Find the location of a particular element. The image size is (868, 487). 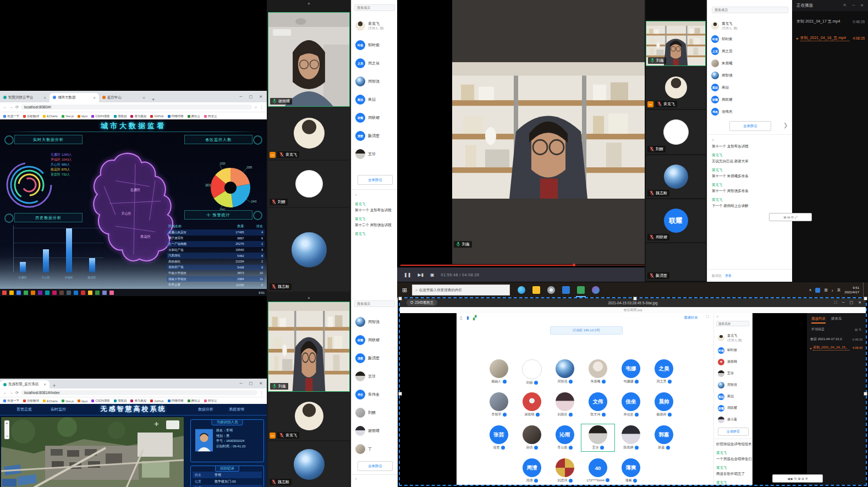

call-member-cell: 张芸张芸 is located at coordinates (499, 438).